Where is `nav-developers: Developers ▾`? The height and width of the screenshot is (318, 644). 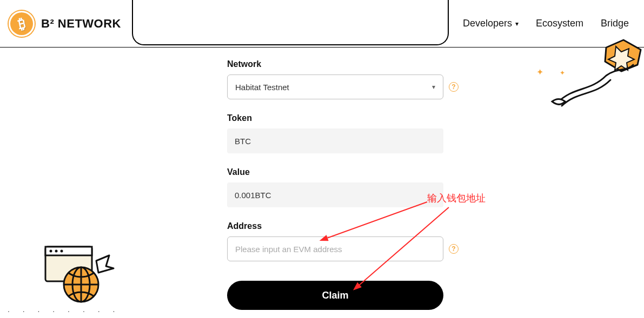 nav-developers: Developers ▾ is located at coordinates (491, 24).